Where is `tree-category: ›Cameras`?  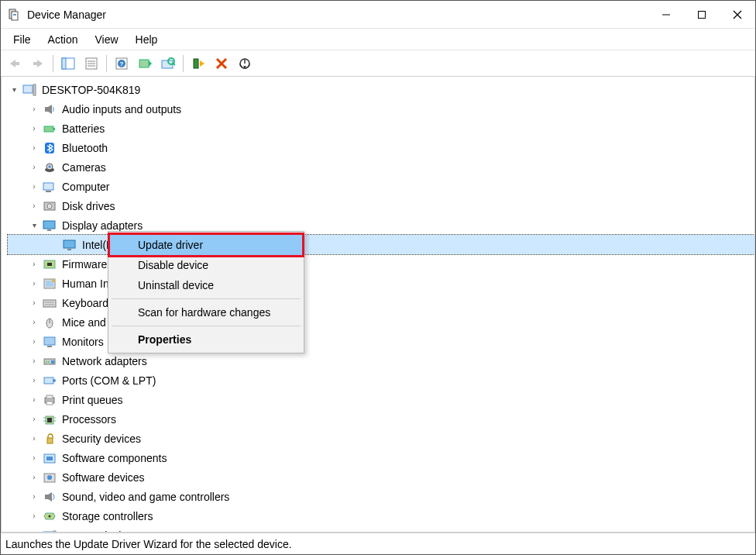 tree-category: ›Cameras is located at coordinates (381, 167).